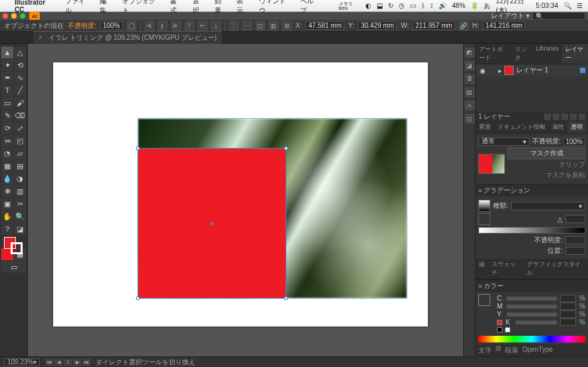 Image resolution: width=588 pixels, height=367 pixels. Describe the element at coordinates (176, 26) in the screenshot. I see `align-right-icon: ⫸` at that location.